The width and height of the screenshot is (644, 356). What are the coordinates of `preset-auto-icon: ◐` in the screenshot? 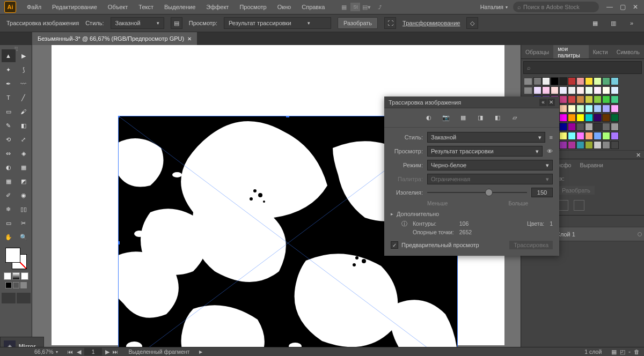 It's located at (429, 118).